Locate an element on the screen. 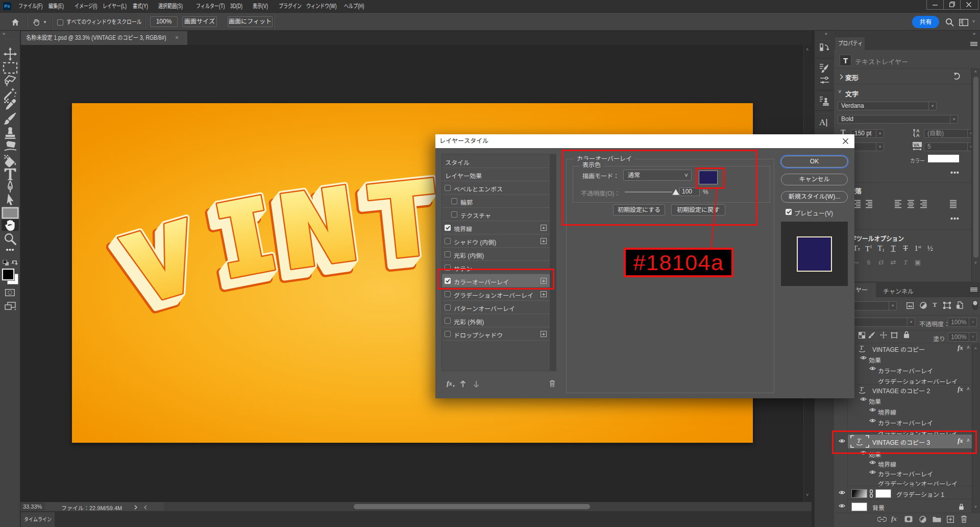  svg-text: A is located at coordinates (918, 135).